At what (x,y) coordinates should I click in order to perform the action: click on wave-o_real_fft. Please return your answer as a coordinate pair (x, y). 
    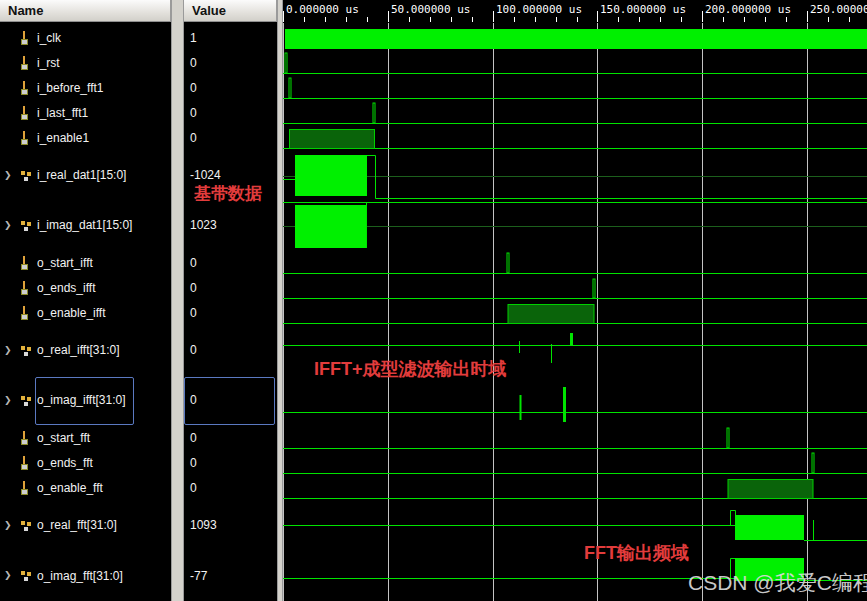
    Looking at the image, I should click on (575, 526).